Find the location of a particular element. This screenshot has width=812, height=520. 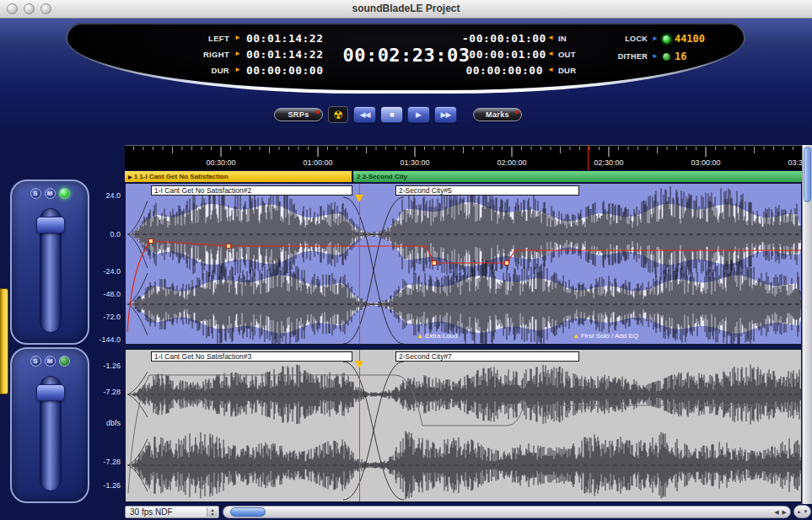

rewind-icon: ◀◀ is located at coordinates (365, 115).